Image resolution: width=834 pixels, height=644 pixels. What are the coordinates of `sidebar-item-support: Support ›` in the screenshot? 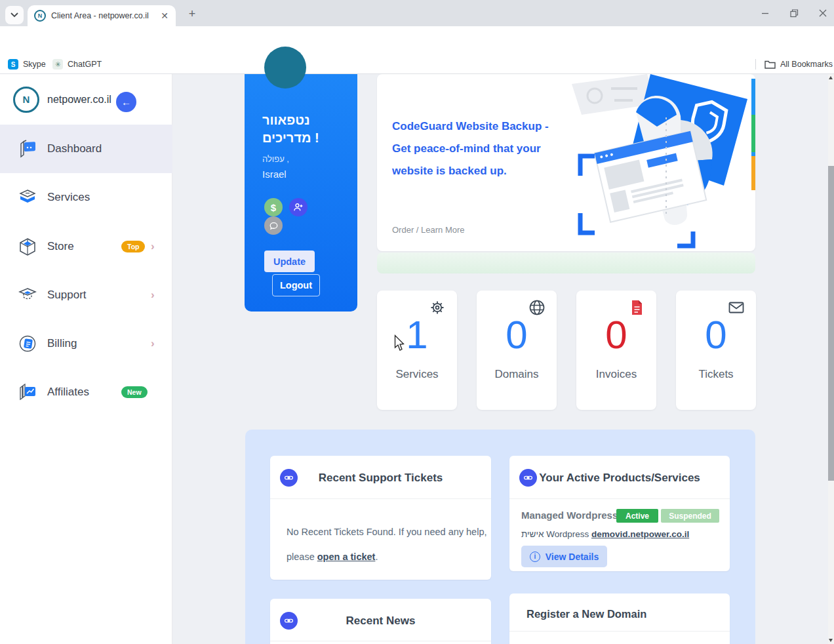 It's located at (87, 295).